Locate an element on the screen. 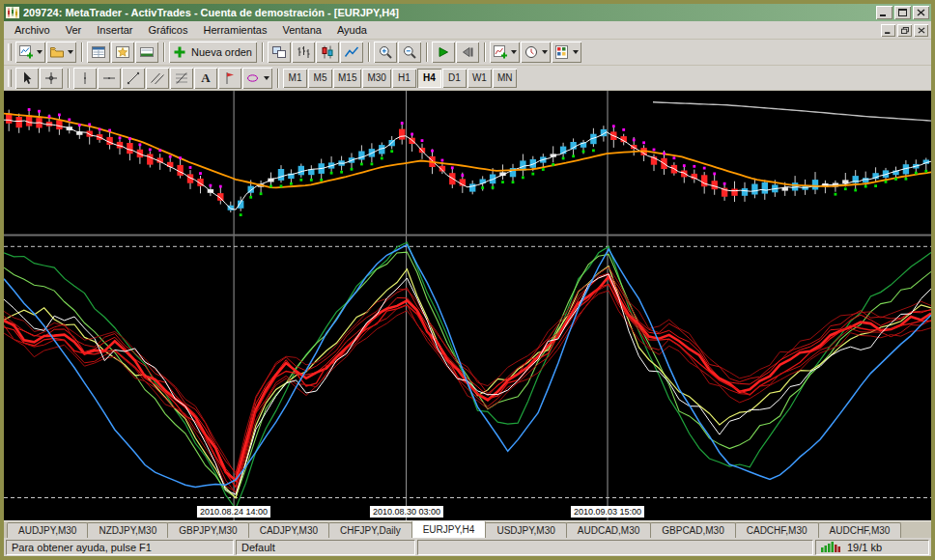 The height and width of the screenshot is (560, 935). chart-tab-audjpy-m30: AUDJPY,M30 is located at coordinates (47, 530).